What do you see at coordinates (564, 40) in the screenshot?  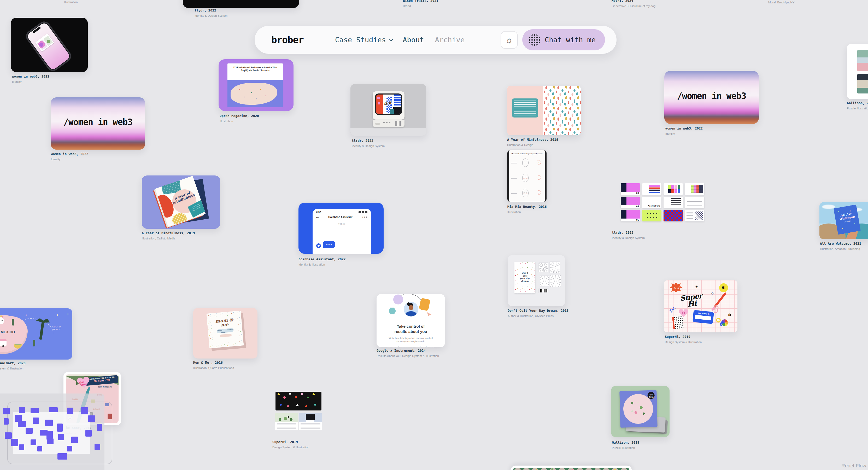 I see `chat-with-me-button: Chat with me` at bounding box center [564, 40].